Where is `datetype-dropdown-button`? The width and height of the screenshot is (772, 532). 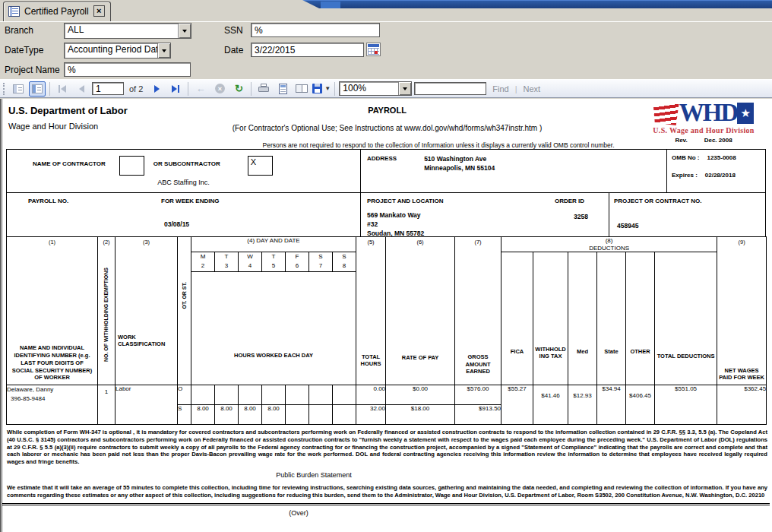 datetype-dropdown-button is located at coordinates (164, 50).